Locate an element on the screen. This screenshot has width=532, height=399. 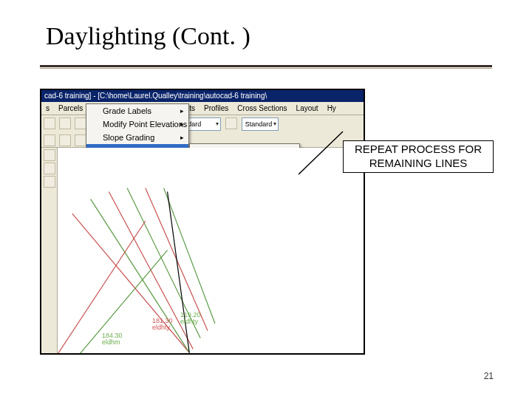
elevation-label: 119.20 eldhty is located at coordinates (191, 318).